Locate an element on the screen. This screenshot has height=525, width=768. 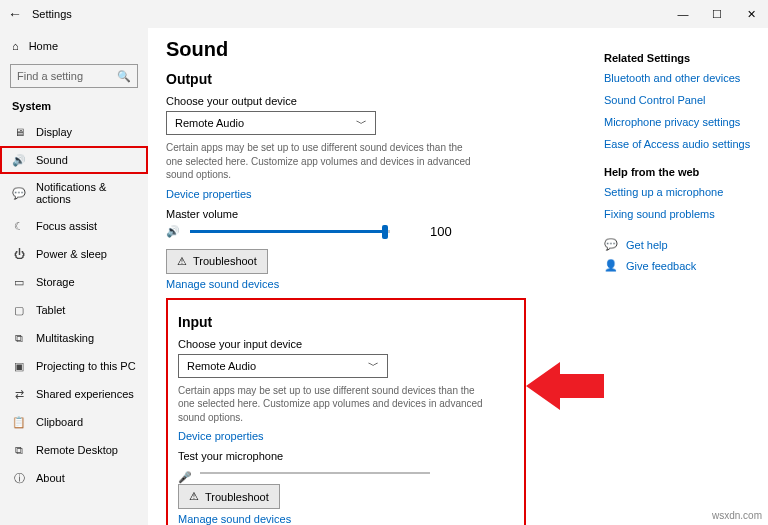
remote-icon: ⧉ is located at coordinates (19, 450).